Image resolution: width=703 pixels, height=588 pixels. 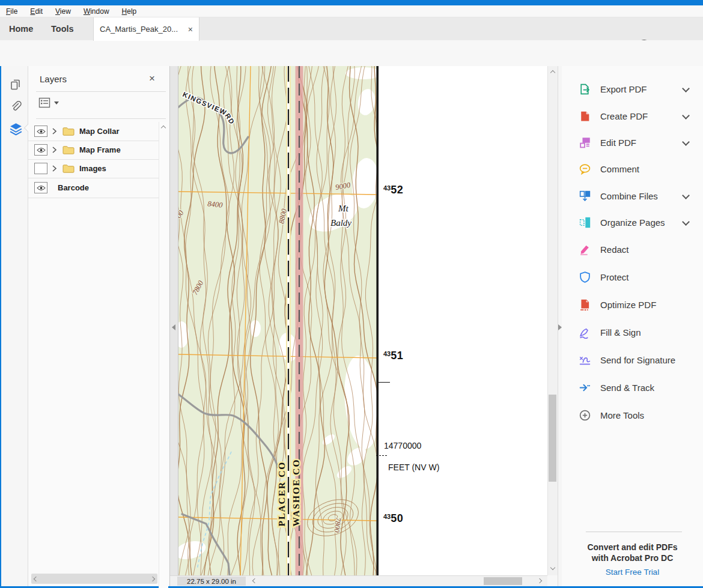 What do you see at coordinates (632, 116) in the screenshot?
I see `tool-create-pdf: Create PDF` at bounding box center [632, 116].